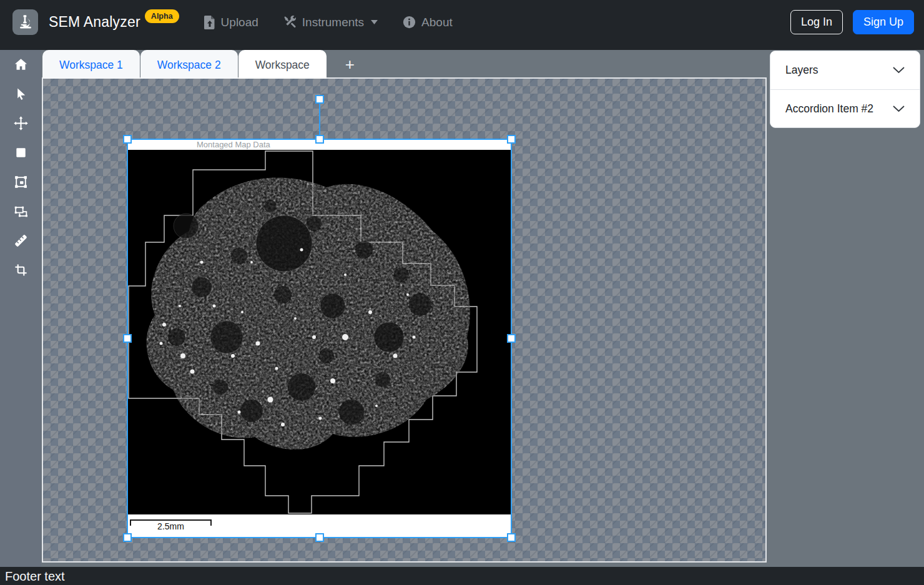  Describe the element at coordinates (290, 22) in the screenshot. I see `tools-icon` at that location.